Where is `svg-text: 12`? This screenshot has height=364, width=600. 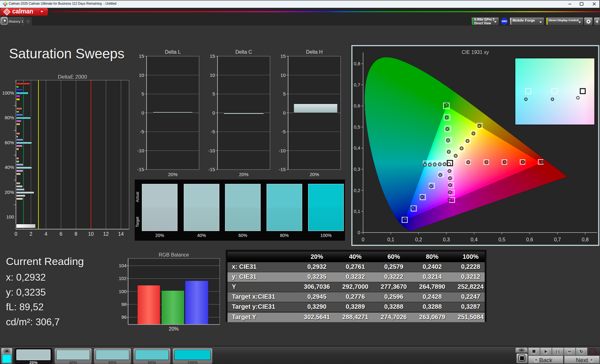 svg-text: 12 is located at coordinates (106, 234).